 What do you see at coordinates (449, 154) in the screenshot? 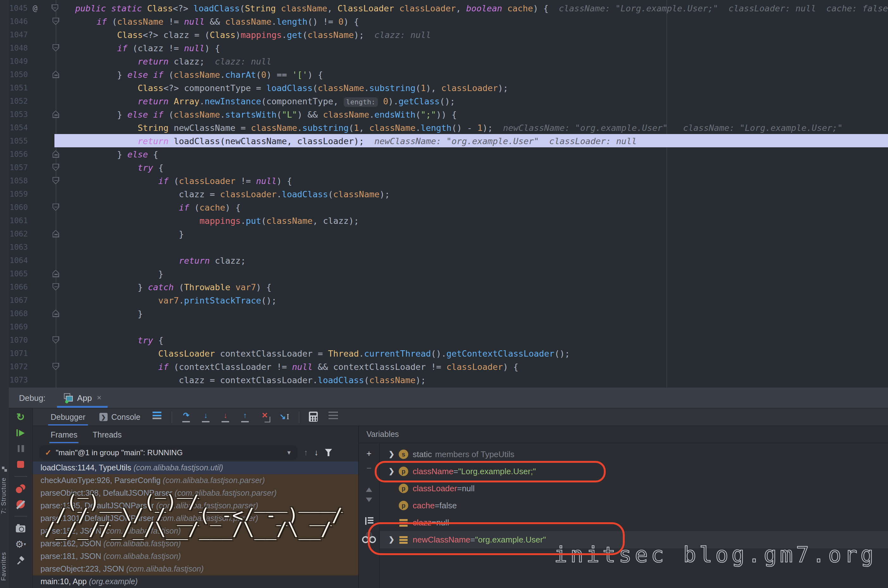
I see `code-line: 1056 } else {` at bounding box center [449, 154].